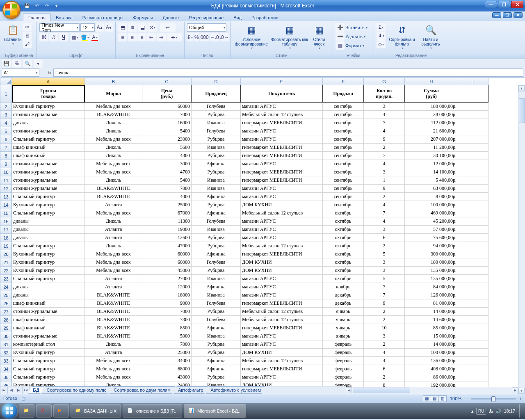 Image resolution: width=525 pixels, height=420 pixels. Describe the element at coordinates (114, 230) in the screenshot. I see `cell-B17: Атланта` at that location.